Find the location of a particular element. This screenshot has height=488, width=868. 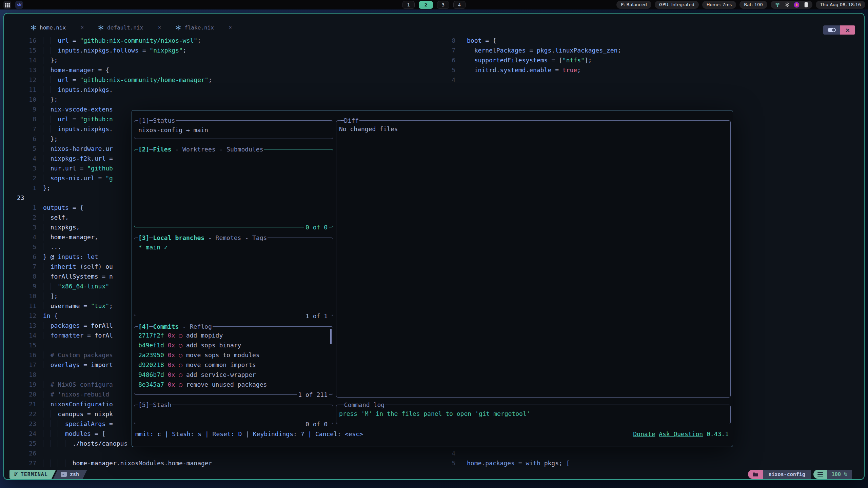

editor-line: 13 home-manager = { is located at coordinates (223, 70).